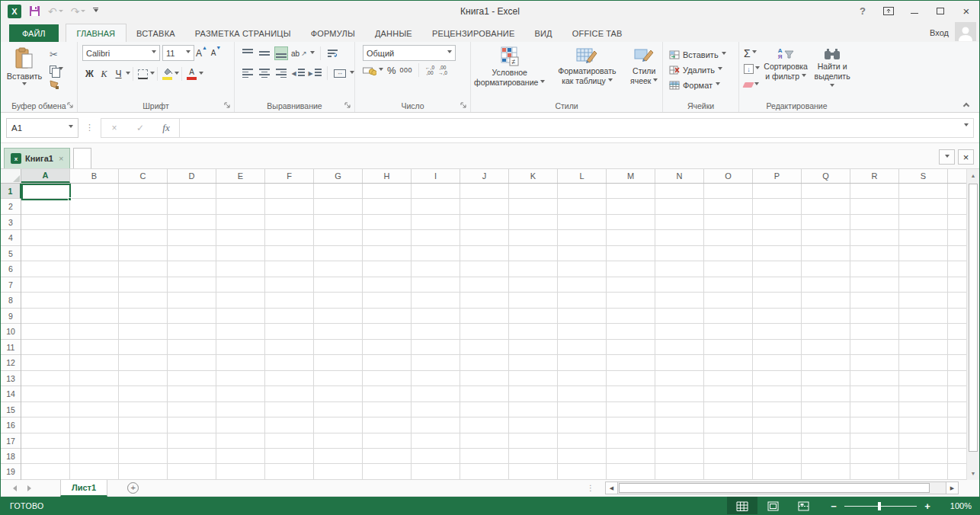 The height and width of the screenshot is (515, 980). What do you see at coordinates (11, 176) in the screenshot?
I see `select-all-corner` at bounding box center [11, 176].